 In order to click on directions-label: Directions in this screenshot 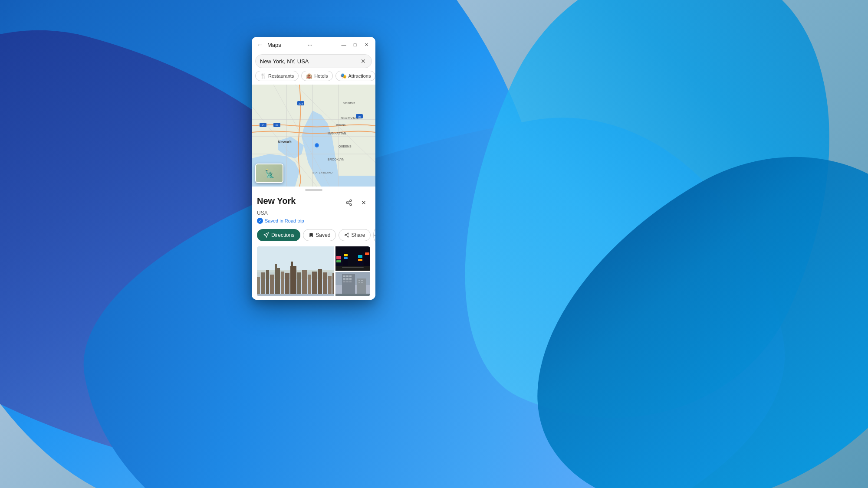, I will do `click(283, 235)`.